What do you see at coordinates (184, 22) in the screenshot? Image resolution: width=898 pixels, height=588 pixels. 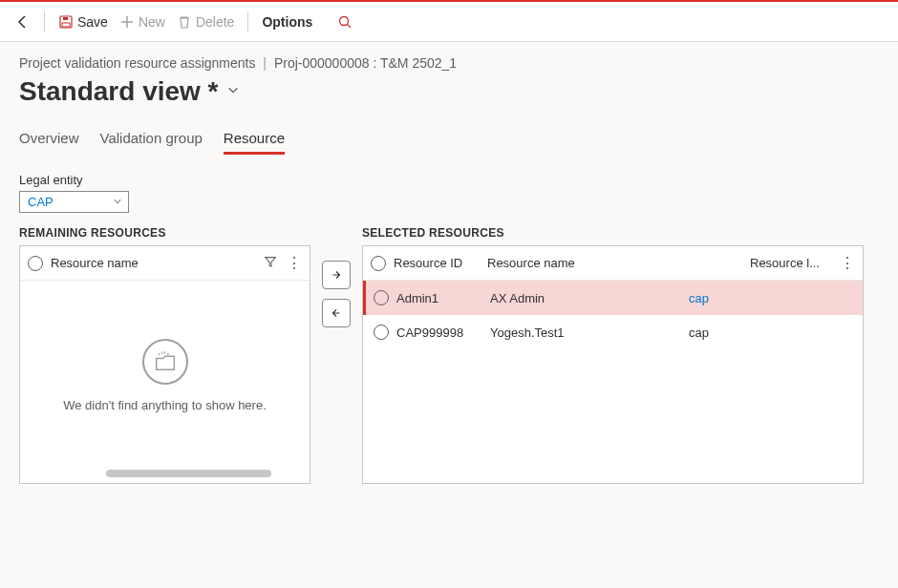 I see `trash-icon` at bounding box center [184, 22].